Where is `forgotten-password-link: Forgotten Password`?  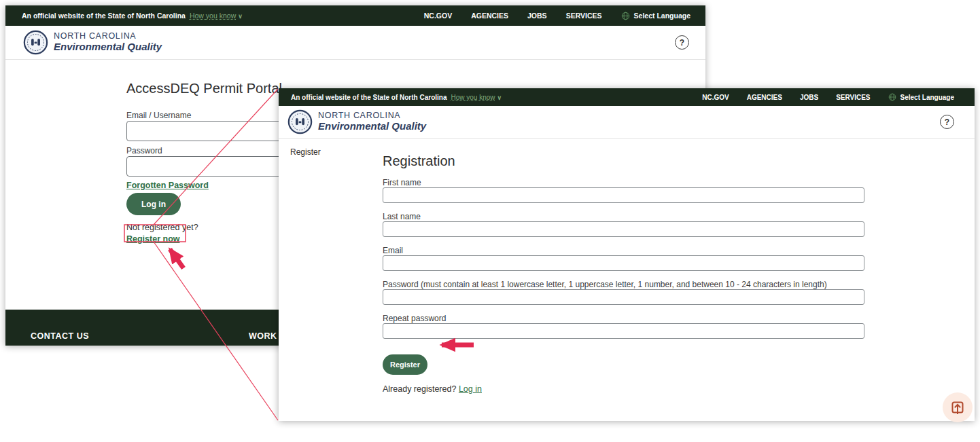
forgotten-password-link: Forgotten Password is located at coordinates (167, 185).